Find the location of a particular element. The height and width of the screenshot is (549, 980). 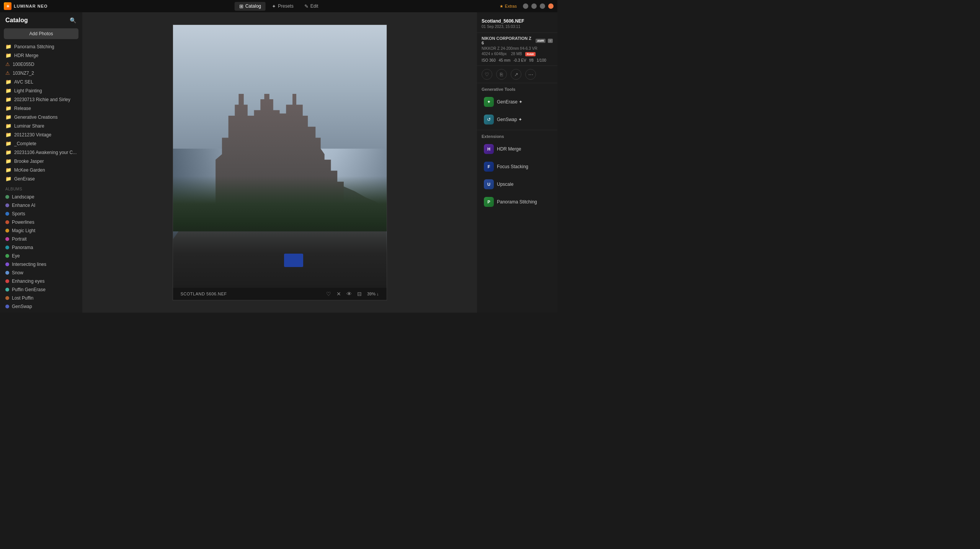

sidebar-item-103nz7: ⚠ 103NZ7_2 is located at coordinates (41, 73).